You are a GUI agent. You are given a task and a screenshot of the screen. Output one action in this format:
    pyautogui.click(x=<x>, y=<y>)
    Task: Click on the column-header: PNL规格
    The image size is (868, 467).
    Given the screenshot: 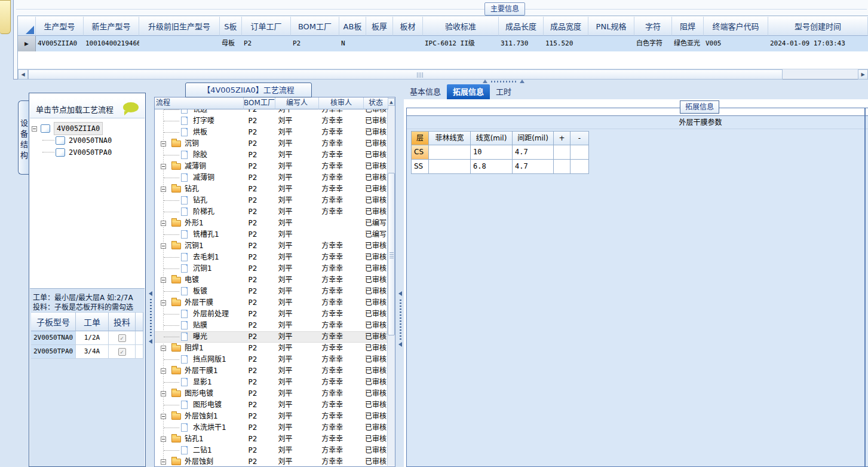 What is the action you would take?
    pyautogui.click(x=612, y=26)
    